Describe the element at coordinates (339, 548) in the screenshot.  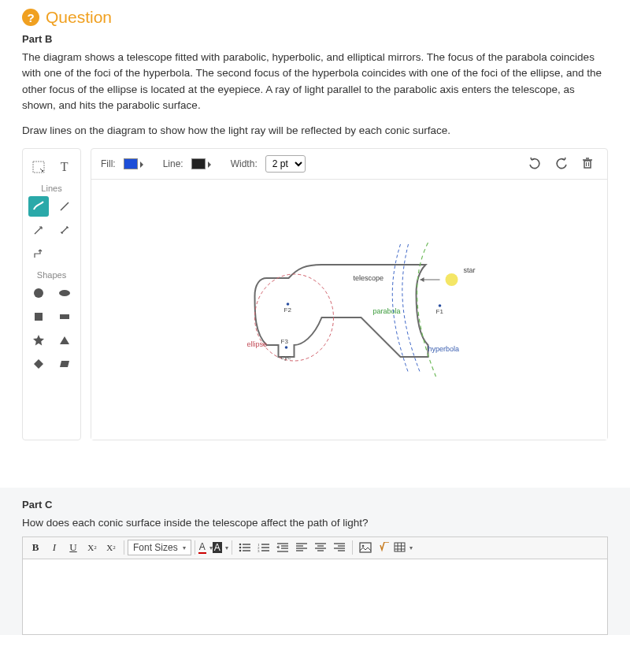
I see `align-right-button` at that location.